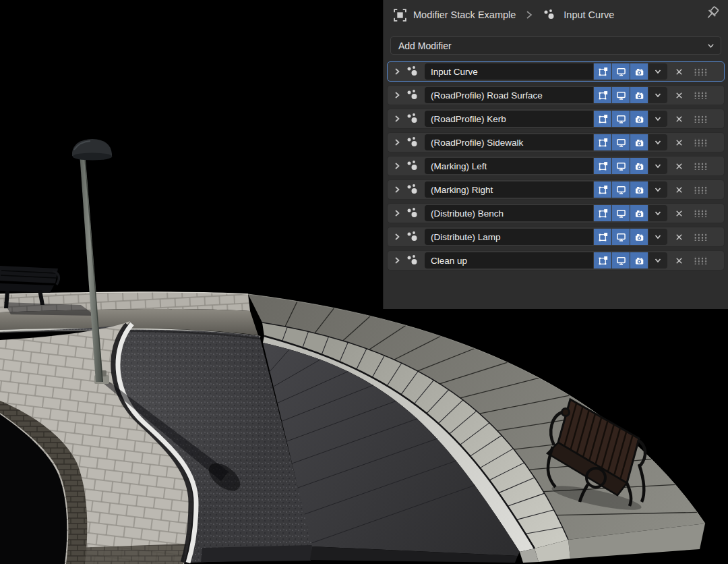 The image size is (728, 564). What do you see at coordinates (456, 166) in the screenshot?
I see `modifier-name-text: (Marking) Left` at bounding box center [456, 166].